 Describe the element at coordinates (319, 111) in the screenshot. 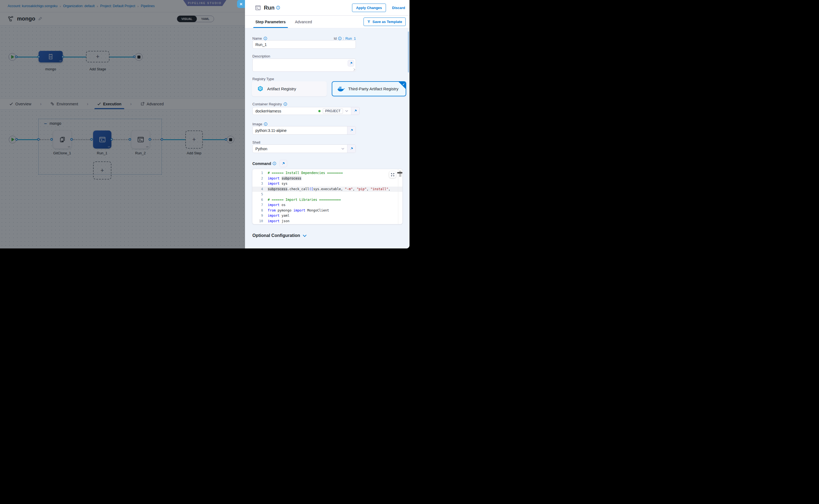

I see `connector-status-dot` at that location.